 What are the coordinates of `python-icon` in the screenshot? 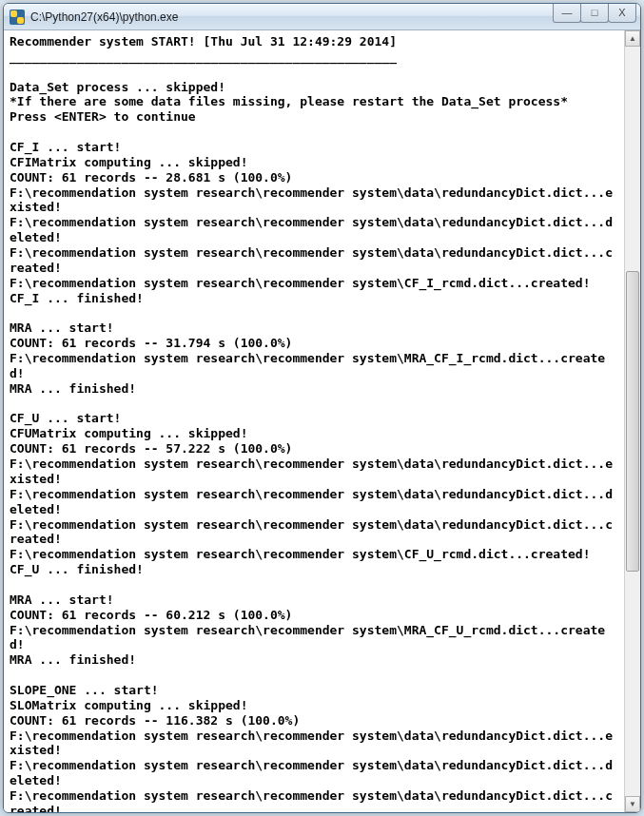 It's located at (17, 17).